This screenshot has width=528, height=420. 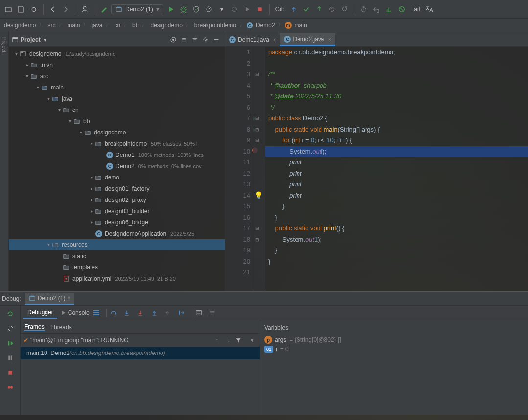 What do you see at coordinates (116, 144) in the screenshot?
I see `tree-item: ▾breakpointdemo50% classes, 50% l` at bounding box center [116, 144].